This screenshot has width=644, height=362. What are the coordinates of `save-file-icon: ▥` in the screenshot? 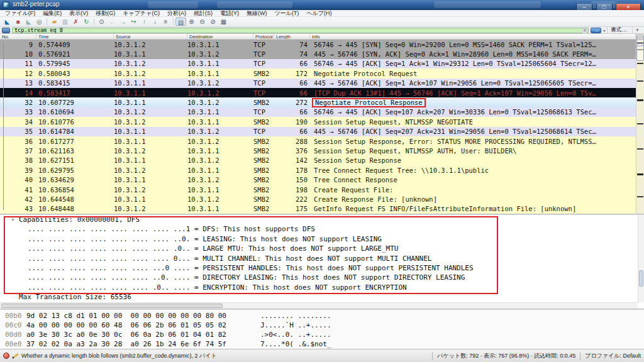 It's located at (65, 21).